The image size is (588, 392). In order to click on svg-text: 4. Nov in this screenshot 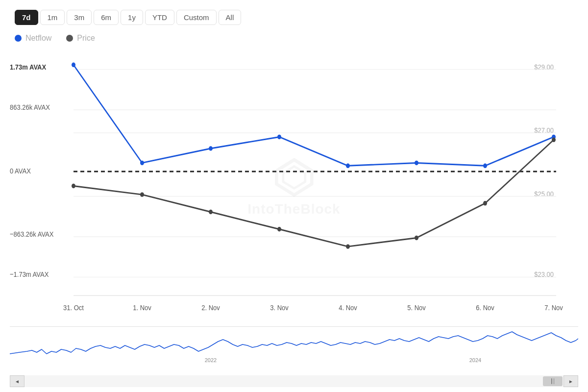, I will do `click(348, 308)`.